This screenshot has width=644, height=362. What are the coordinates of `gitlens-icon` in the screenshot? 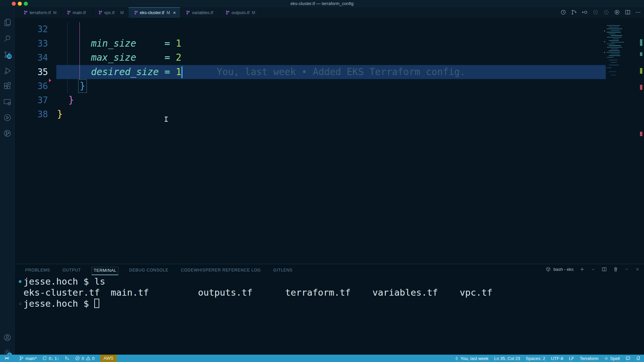 It's located at (7, 133).